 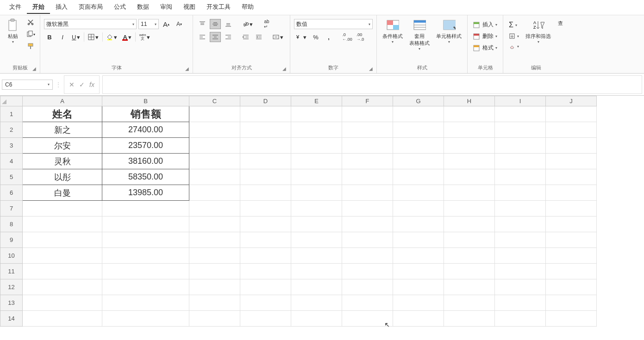 What do you see at coordinates (120, 7) in the screenshot?
I see `menu-formulas: 公式` at bounding box center [120, 7].